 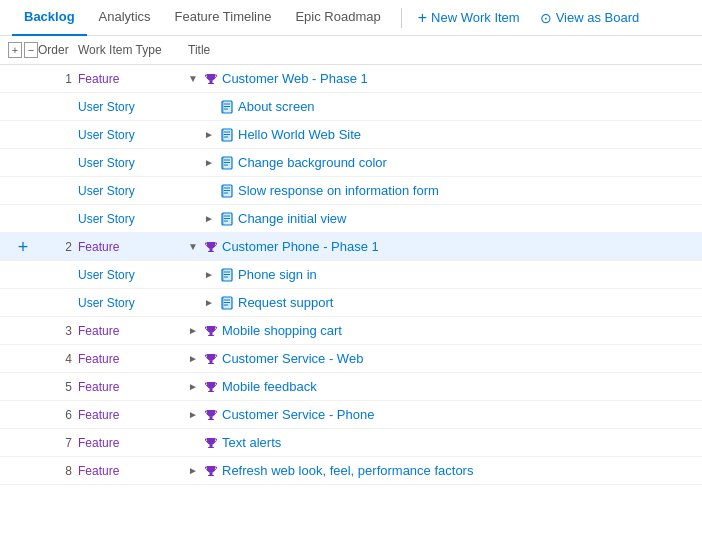 I want to click on title-cell: Text alerts, so click(x=441, y=442).